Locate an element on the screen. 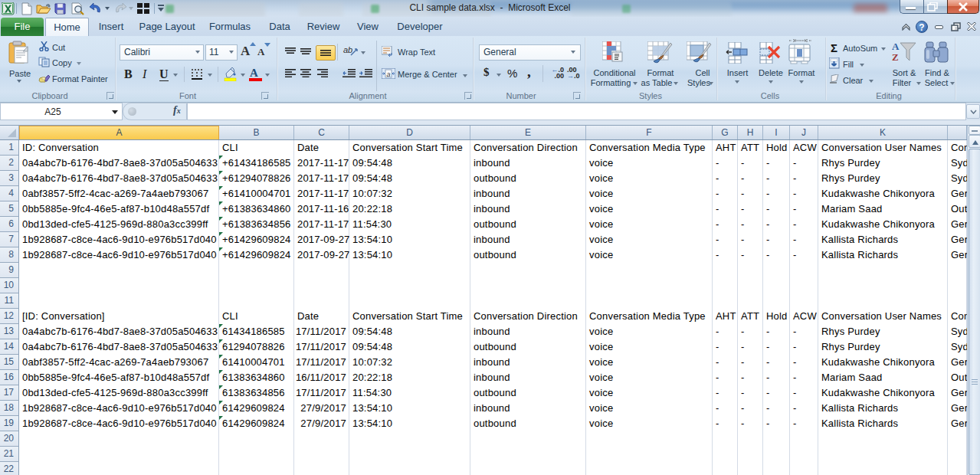 This screenshot has width=980, height=475. svg-text: a is located at coordinates (388, 74).